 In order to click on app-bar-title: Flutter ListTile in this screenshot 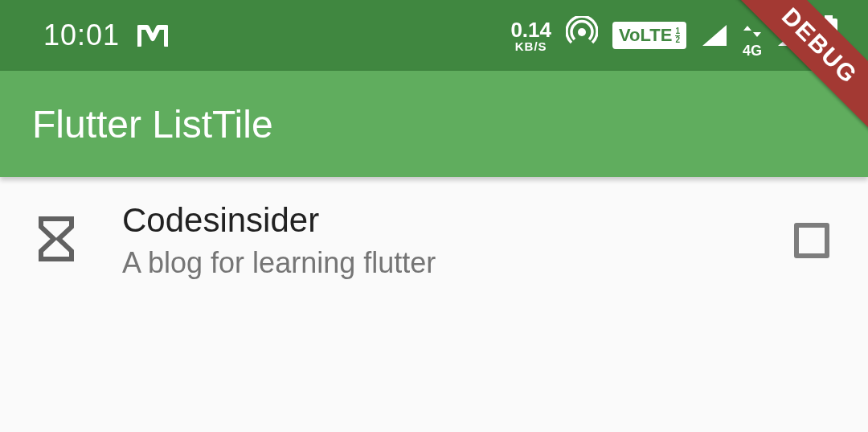, I will do `click(153, 124)`.